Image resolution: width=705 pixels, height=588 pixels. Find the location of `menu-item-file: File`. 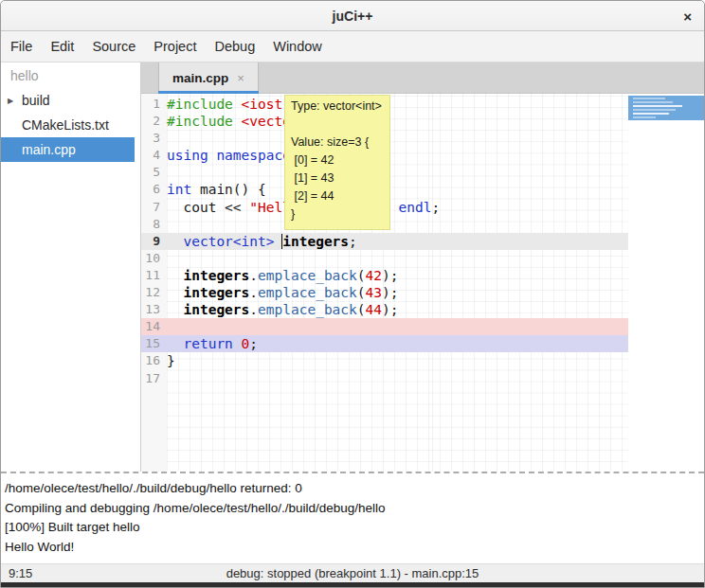

menu-item-file: File is located at coordinates (21, 46).